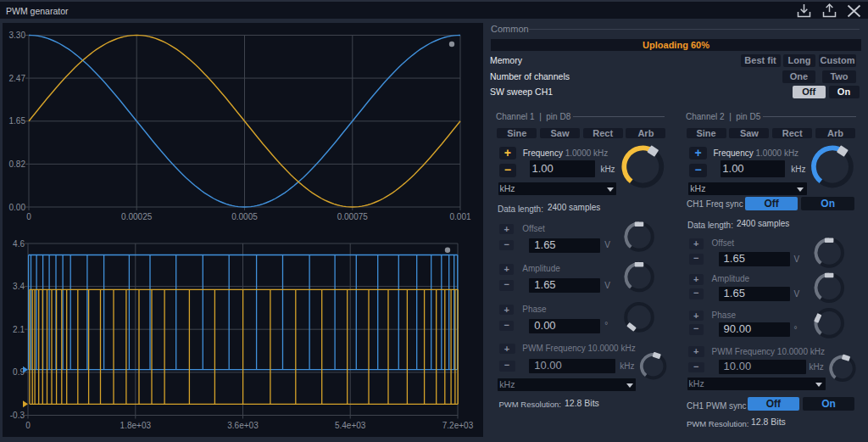 This screenshot has width=868, height=442. Describe the element at coordinates (137, 217) in the screenshot. I see `svg-text: 0.00025` at that location.